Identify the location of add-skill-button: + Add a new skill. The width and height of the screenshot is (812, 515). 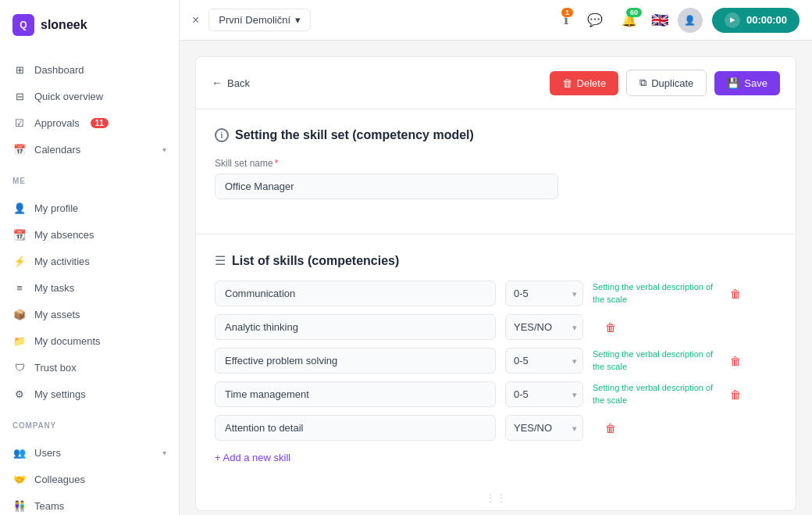
(253, 458).